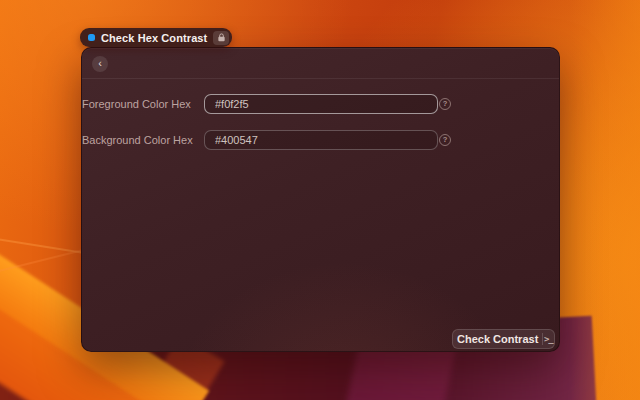  Describe the element at coordinates (321, 104) in the screenshot. I see `foreground-color-input` at that location.